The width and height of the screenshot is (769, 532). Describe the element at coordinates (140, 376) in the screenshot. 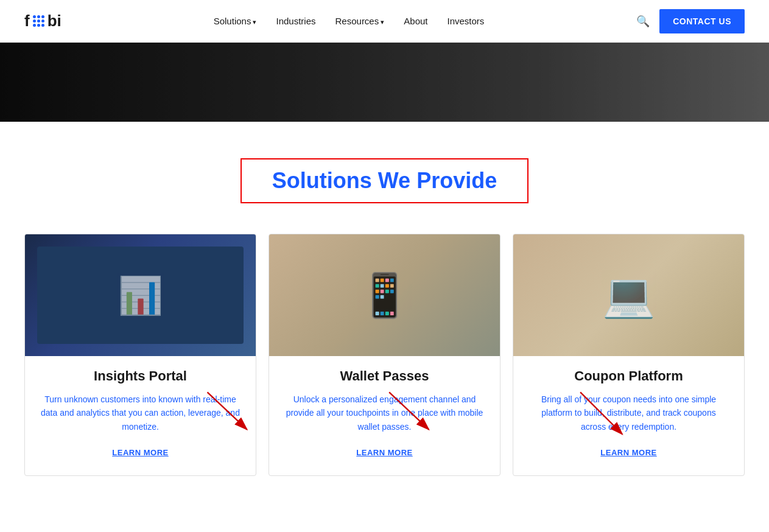

I see `card-title-insights: Insights Portal` at that location.